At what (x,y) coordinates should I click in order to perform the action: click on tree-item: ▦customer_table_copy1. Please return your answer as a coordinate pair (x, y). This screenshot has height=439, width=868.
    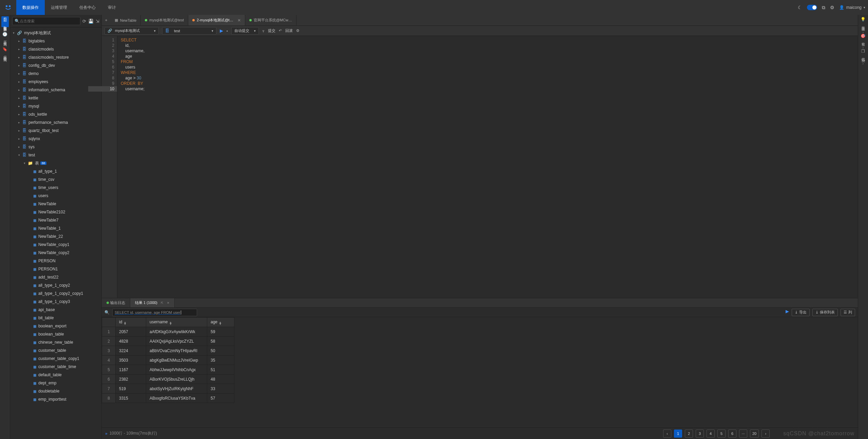
    Looking at the image, I should click on (56, 359).